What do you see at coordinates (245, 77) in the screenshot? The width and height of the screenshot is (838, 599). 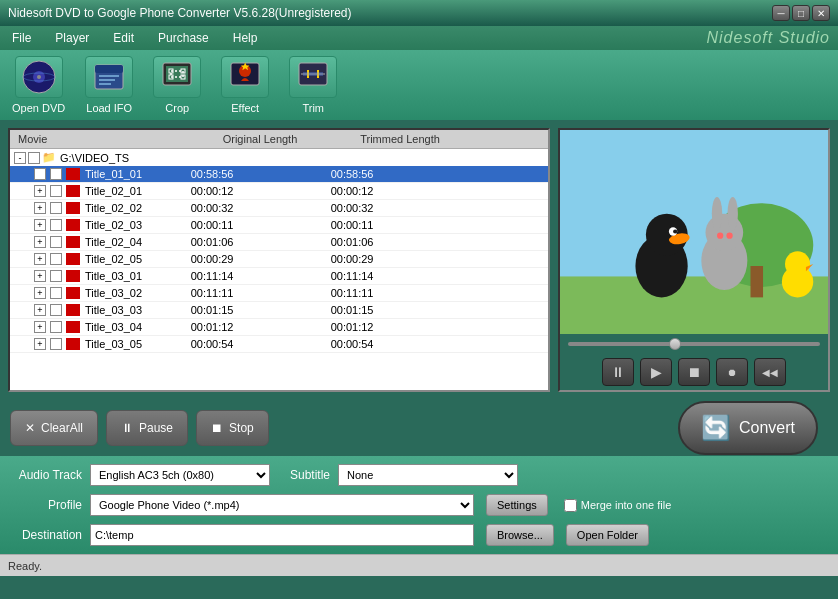 I see `effect-icon` at bounding box center [245, 77].